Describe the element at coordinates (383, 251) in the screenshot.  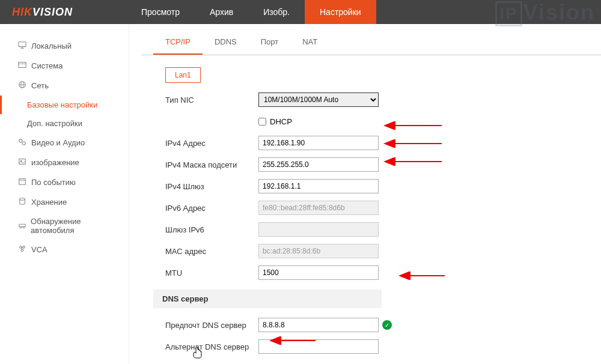
I see `row-mac-address: МАС адрес` at that location.